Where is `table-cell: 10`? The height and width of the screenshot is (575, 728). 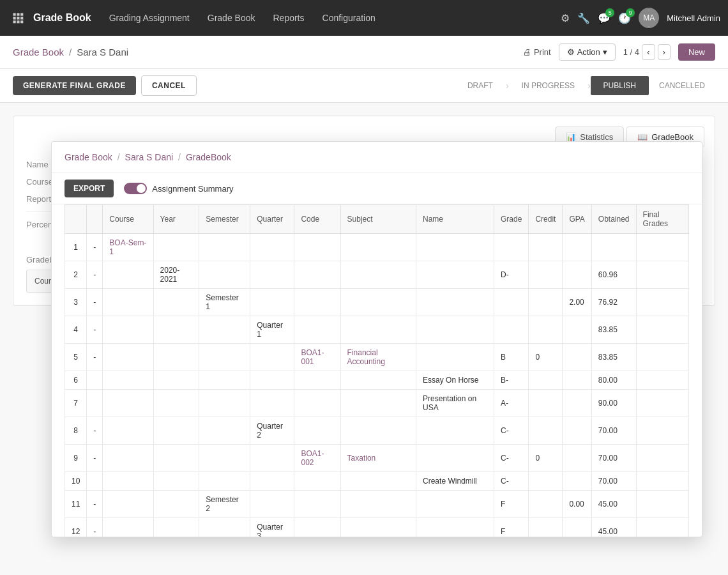 table-cell: 10 is located at coordinates (76, 482).